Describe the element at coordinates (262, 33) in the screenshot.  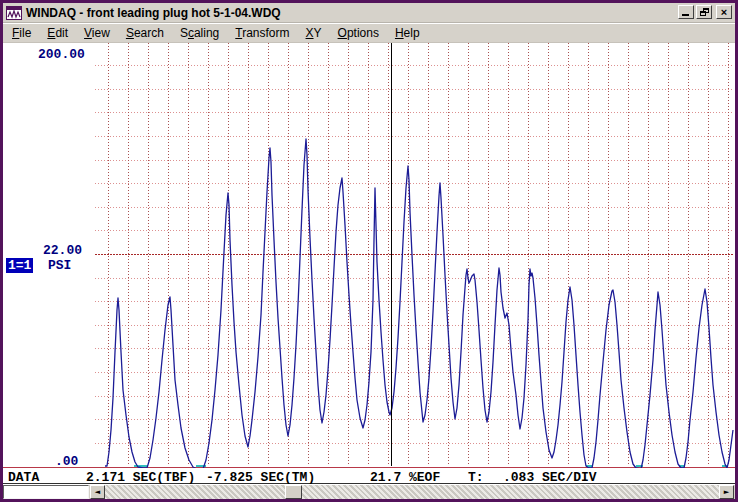
I see `menu-item-transform: Transform` at that location.